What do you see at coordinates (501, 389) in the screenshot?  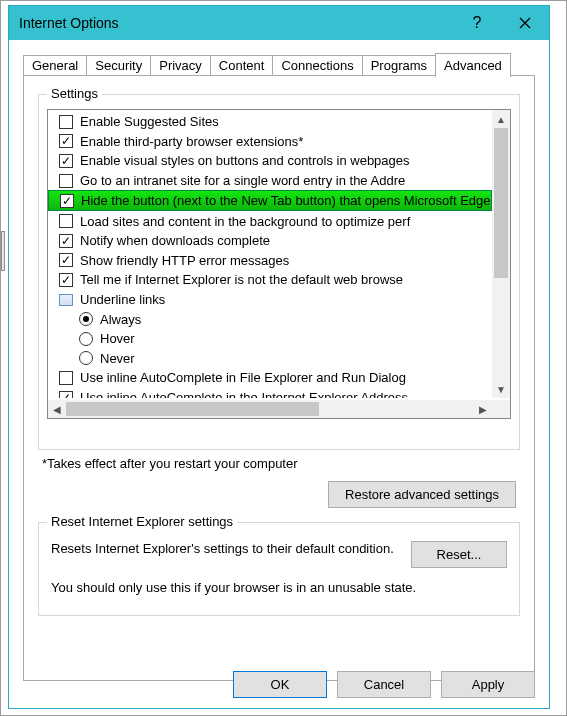 I see `scroll-down-icon: ▼` at bounding box center [501, 389].